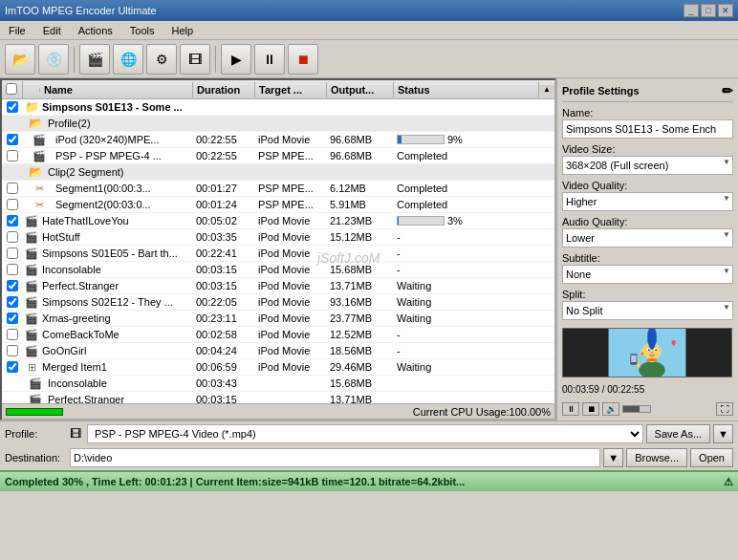 The image size is (738, 560). I want to click on select-all-checkbox, so click(11, 89).